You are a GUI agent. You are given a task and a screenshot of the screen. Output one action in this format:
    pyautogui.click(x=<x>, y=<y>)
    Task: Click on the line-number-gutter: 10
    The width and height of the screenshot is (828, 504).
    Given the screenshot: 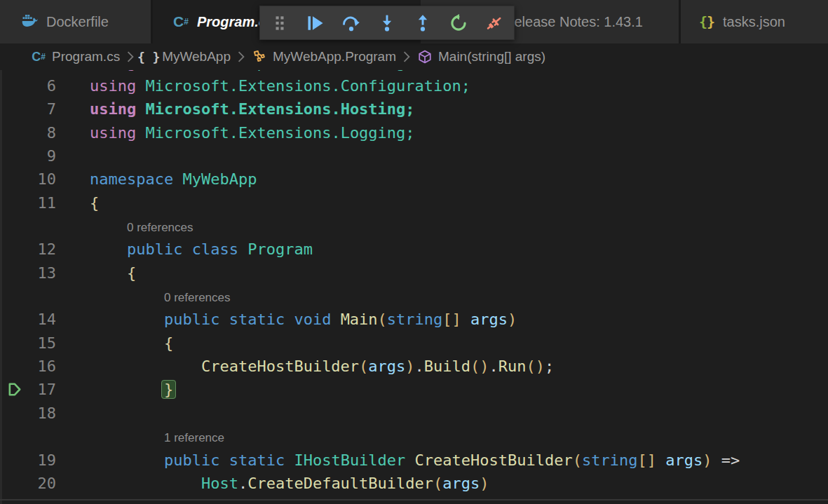 What is the action you would take?
    pyautogui.click(x=28, y=179)
    